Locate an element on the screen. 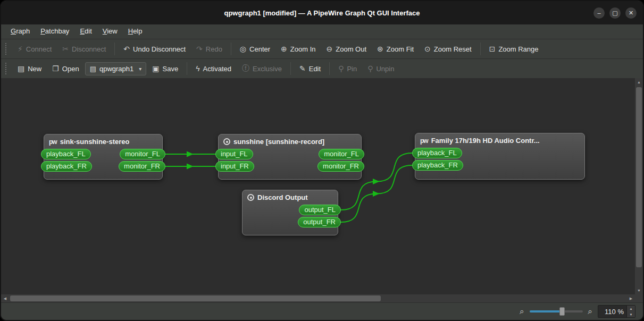 This screenshot has width=644, height=321. open-button: ❐Open is located at coordinates (65, 69).